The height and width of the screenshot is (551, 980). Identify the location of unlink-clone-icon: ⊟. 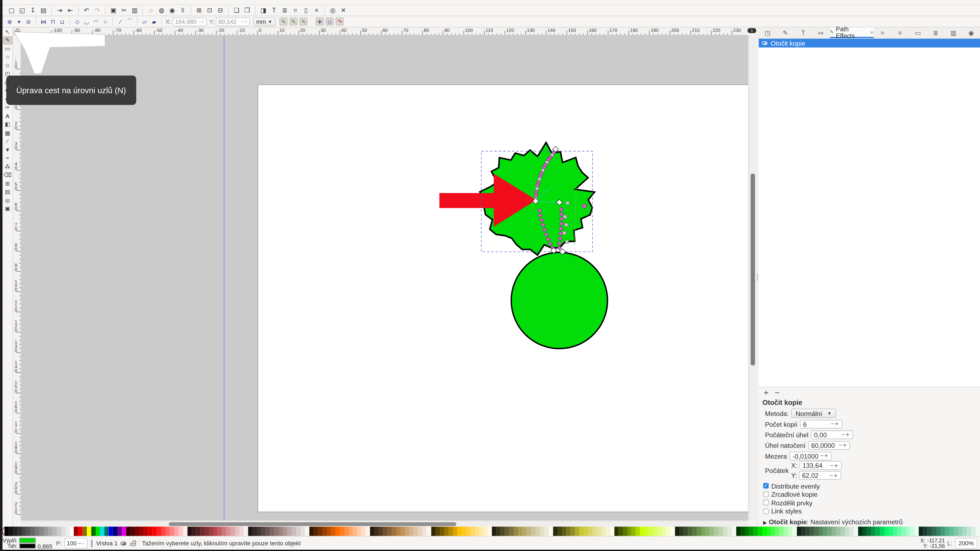
(220, 11).